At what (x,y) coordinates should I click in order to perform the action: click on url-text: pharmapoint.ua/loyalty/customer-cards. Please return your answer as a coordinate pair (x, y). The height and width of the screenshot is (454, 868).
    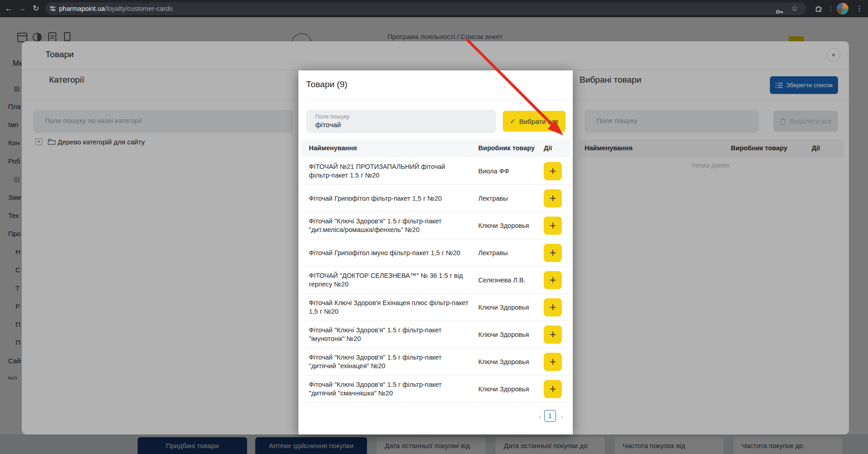
    Looking at the image, I should click on (116, 9).